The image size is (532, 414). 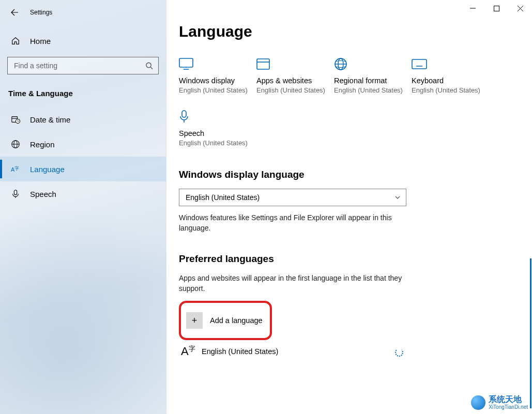 What do you see at coordinates (194, 320) in the screenshot?
I see `plus-icon: +` at bounding box center [194, 320].